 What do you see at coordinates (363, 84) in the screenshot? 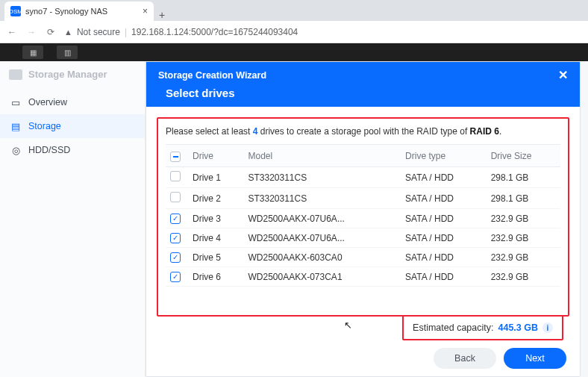
I see `wizard-header: Storage Creation Wizard ✕ Select drives` at bounding box center [363, 84].